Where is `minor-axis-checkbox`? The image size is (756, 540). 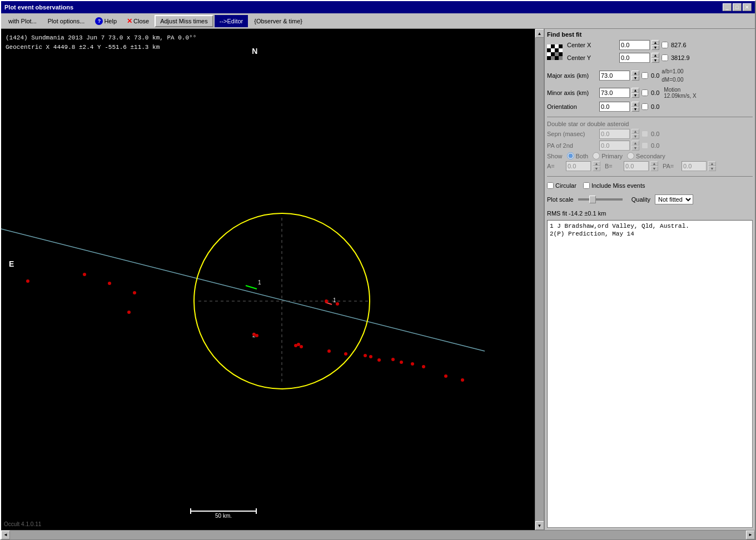
minor-axis-checkbox is located at coordinates (645, 93).